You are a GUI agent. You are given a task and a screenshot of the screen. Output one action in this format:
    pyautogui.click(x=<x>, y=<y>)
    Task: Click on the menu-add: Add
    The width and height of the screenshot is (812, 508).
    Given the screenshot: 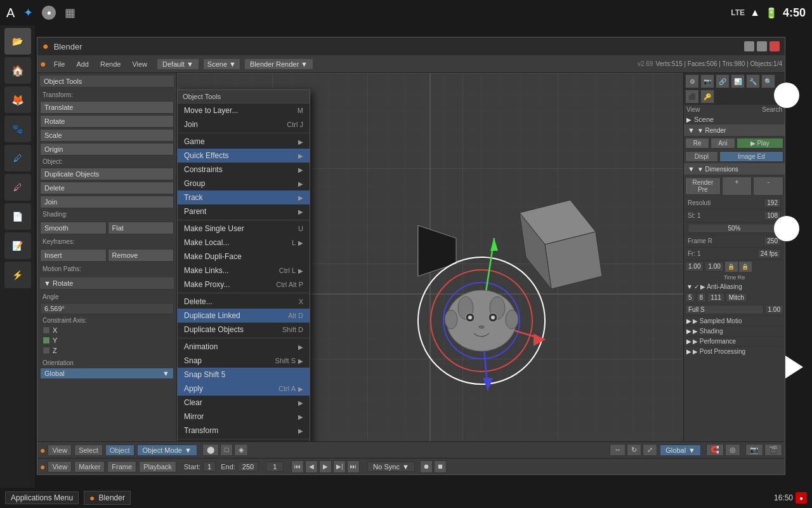 What is the action you would take?
    pyautogui.click(x=82, y=64)
    